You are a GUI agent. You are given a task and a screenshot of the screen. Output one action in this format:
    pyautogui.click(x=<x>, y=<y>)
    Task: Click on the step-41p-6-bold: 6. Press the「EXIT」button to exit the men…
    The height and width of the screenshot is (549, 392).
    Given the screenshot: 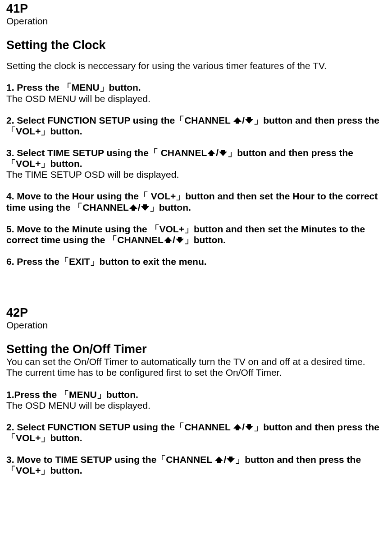 What is the action you would take?
    pyautogui.click(x=196, y=262)
    